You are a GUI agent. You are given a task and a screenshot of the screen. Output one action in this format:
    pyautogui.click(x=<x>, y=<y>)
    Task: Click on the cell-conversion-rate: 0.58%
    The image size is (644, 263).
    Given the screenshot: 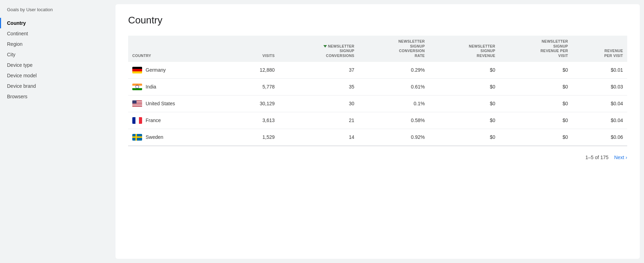 What is the action you would take?
    pyautogui.click(x=393, y=120)
    